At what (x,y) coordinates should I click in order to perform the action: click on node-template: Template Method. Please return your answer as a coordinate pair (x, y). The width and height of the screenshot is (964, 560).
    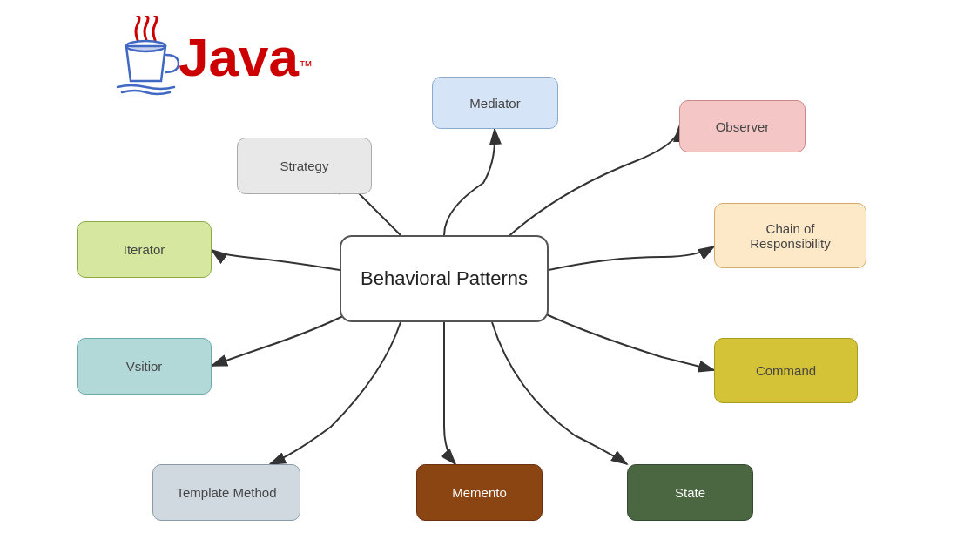
    Looking at the image, I should click on (226, 493).